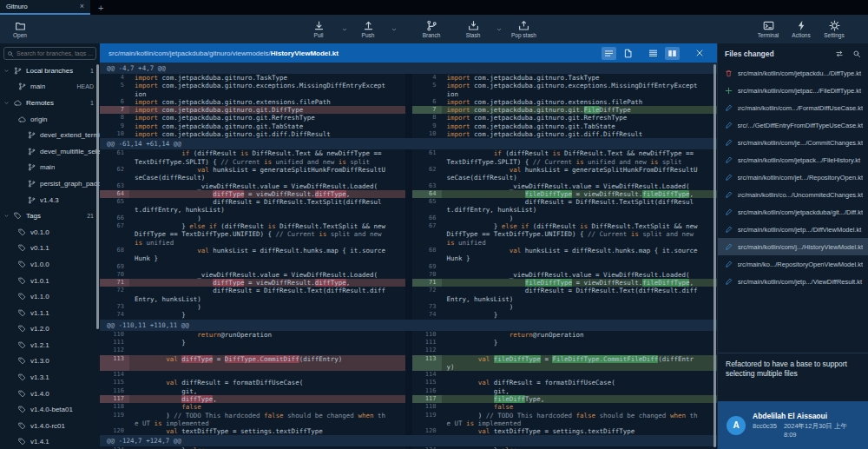 The width and height of the screenshot is (868, 449). Describe the element at coordinates (50, 346) in the screenshot. I see `sidebar-item-v1-2-1: v1.2.1` at that location.